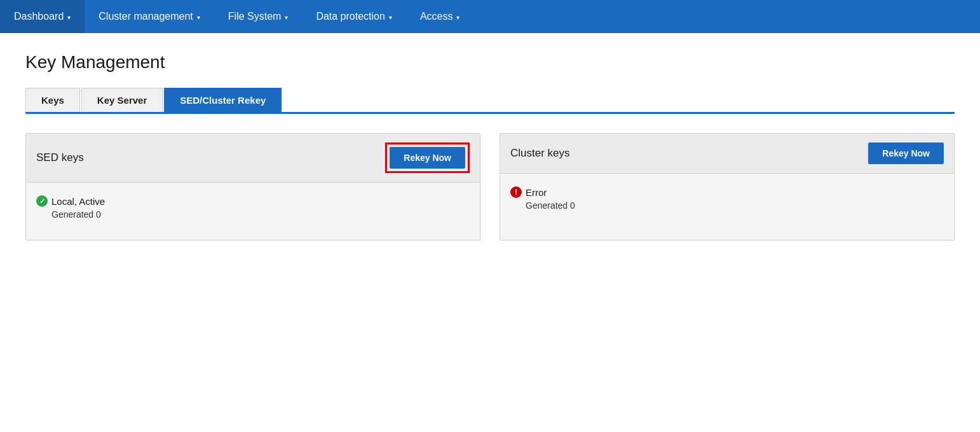 This screenshot has height=432, width=980. What do you see at coordinates (427, 158) in the screenshot?
I see `rekey-now-highlight-wrapper: Rekey Now` at bounding box center [427, 158].